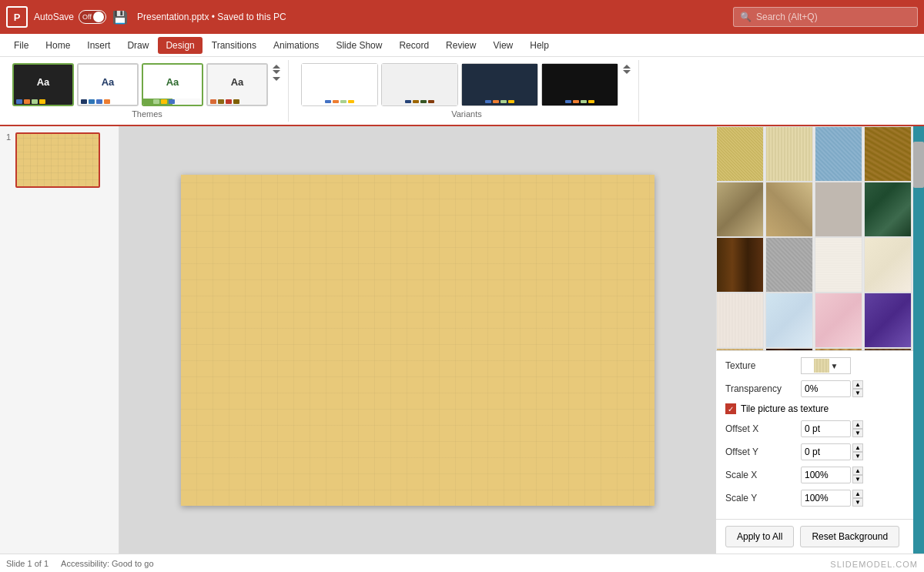 This screenshot has width=924, height=572. I want to click on format-panel: Texture ▼ Transparency 0% ▲, so click(815, 434).